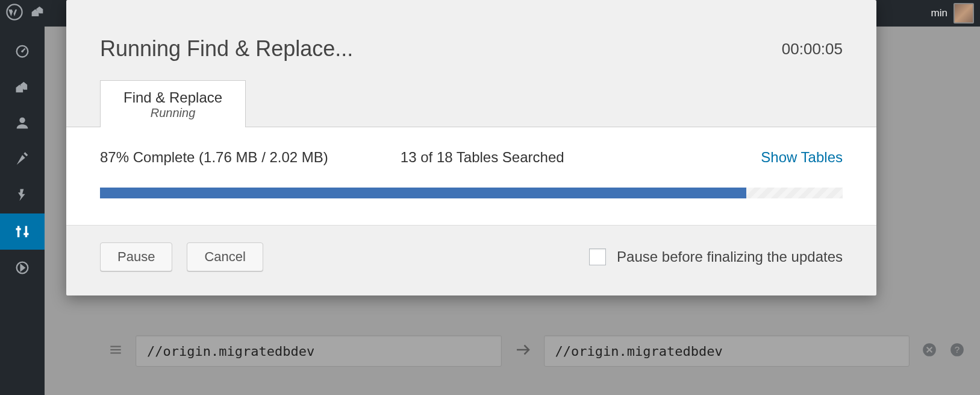 The image size is (980, 395). What do you see at coordinates (173, 113) in the screenshot?
I see `tab-status: Running` at bounding box center [173, 113].